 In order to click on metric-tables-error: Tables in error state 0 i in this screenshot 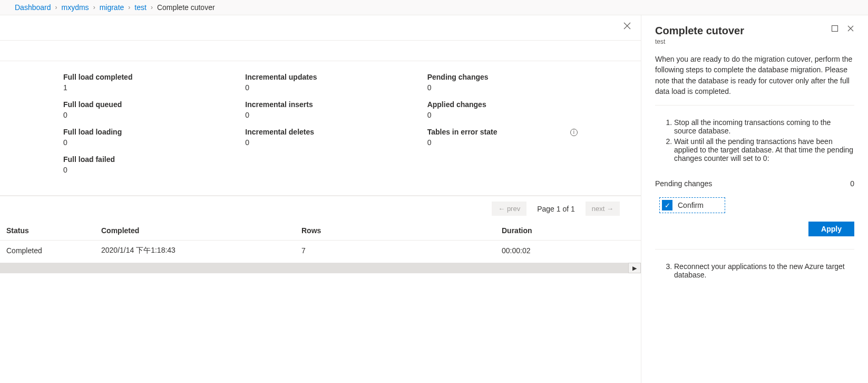, I will do `click(503, 137)`.